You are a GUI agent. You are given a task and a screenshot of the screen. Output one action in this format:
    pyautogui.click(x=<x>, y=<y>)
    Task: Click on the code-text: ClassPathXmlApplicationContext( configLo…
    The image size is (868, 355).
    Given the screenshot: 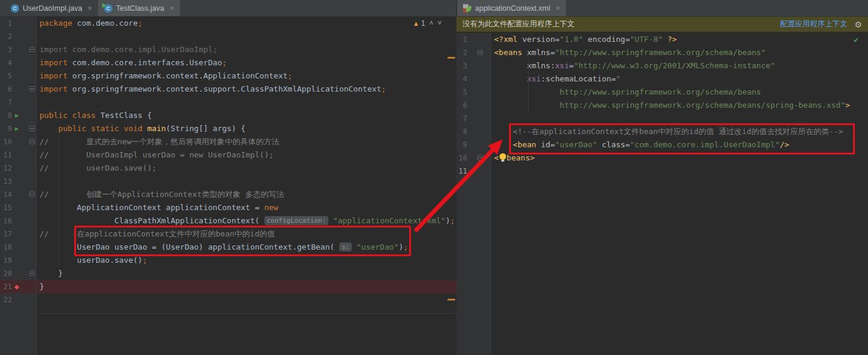 What is the action you would take?
    pyautogui.click(x=246, y=221)
    